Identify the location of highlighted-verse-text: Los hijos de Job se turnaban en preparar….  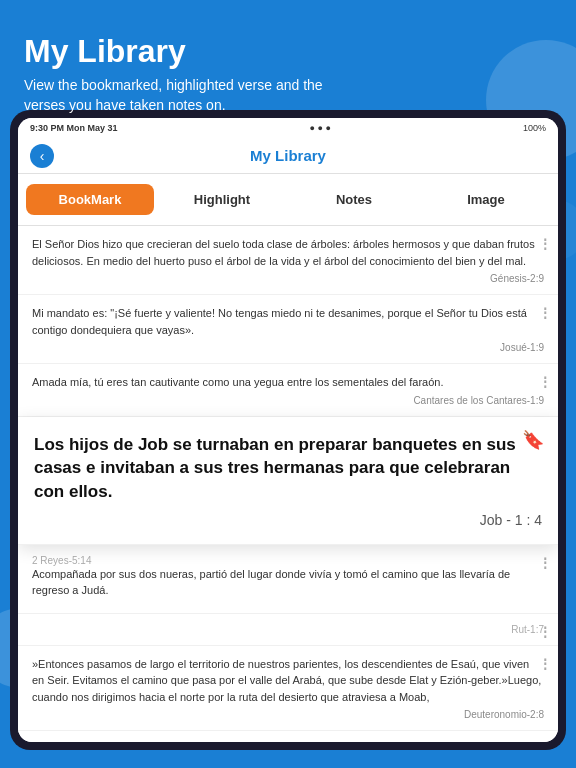
(288, 468).